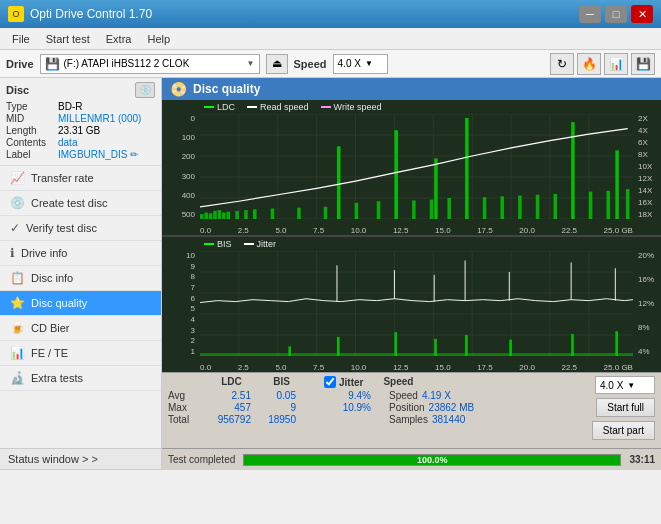 The height and width of the screenshot is (524, 661). What do you see at coordinates (398, 382) in the screenshot?
I see `speed-col-header: Speed` at bounding box center [398, 382].